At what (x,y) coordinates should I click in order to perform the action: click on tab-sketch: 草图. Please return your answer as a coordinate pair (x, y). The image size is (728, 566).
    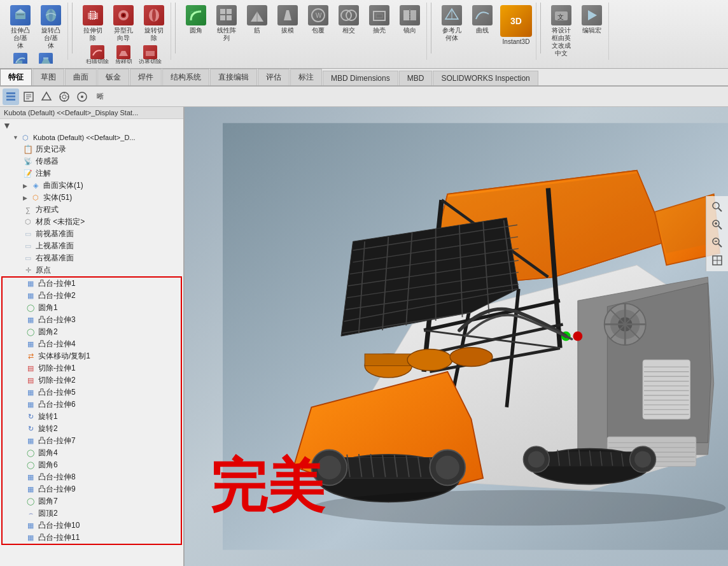
    Looking at the image, I should click on (48, 77).